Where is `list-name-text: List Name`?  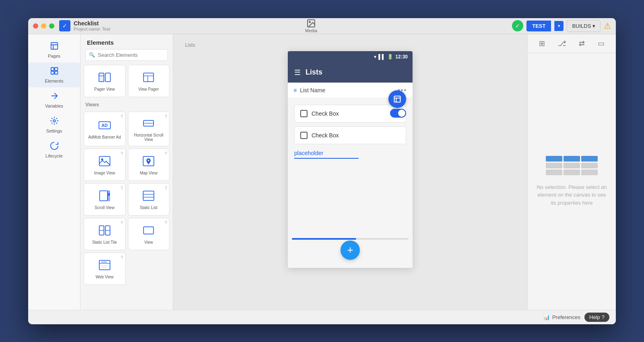 list-name-text: List Name is located at coordinates (312, 90).